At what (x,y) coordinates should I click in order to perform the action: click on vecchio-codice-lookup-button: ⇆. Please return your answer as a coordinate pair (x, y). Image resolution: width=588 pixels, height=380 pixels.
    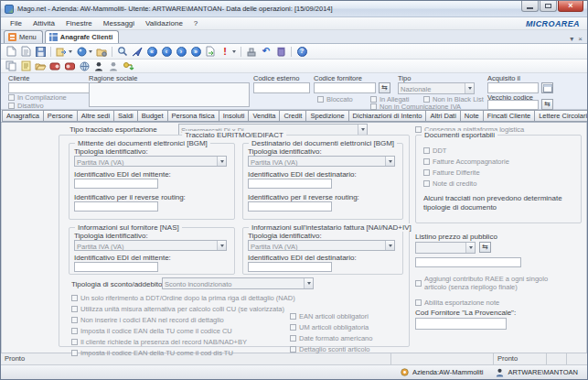
    Looking at the image, I should click on (547, 104).